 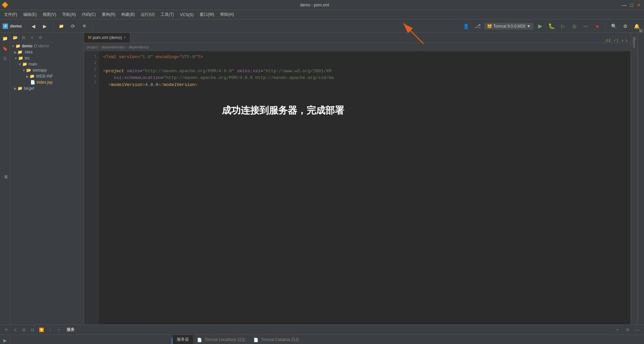 What do you see at coordinates (225, 340) in the screenshot?
I see `services-tab-localhost-label: Tomcat Localhost 日志` at bounding box center [225, 340].